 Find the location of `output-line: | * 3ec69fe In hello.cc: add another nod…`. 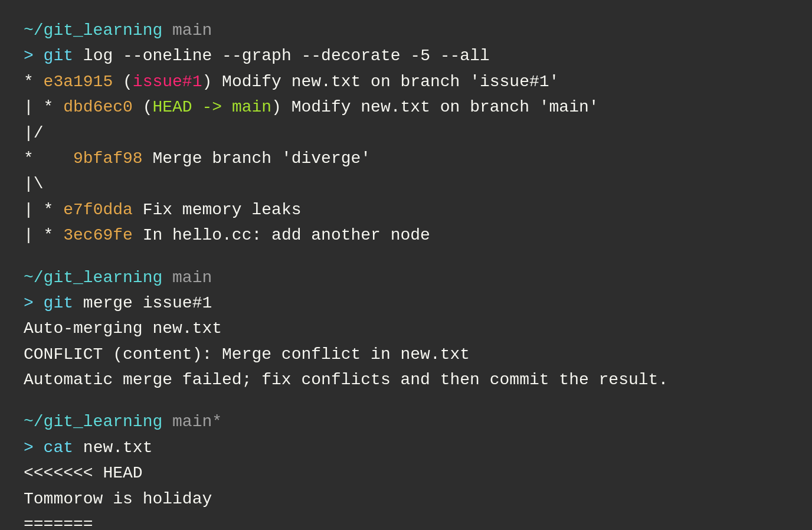

output-line: | * 3ec69fe In hello.cc: add another nod… is located at coordinates (406, 235).